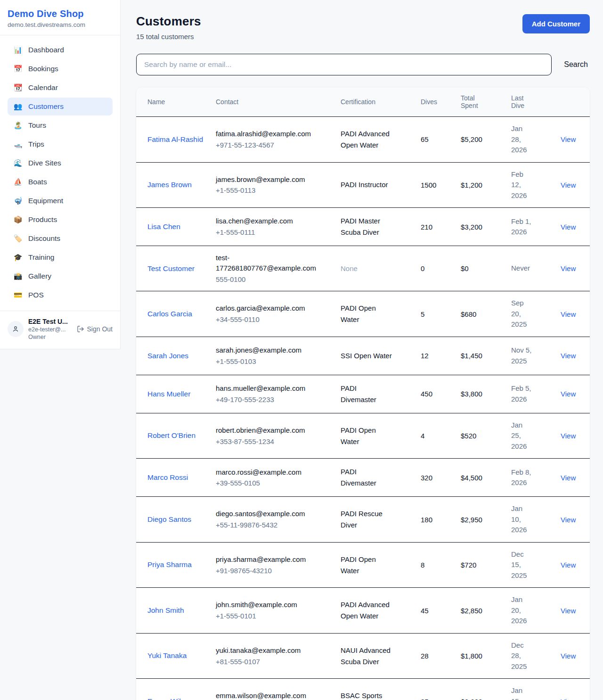 This screenshot has height=700, width=603. What do you see at coordinates (363, 65) in the screenshot?
I see `search-row: Search` at bounding box center [363, 65].